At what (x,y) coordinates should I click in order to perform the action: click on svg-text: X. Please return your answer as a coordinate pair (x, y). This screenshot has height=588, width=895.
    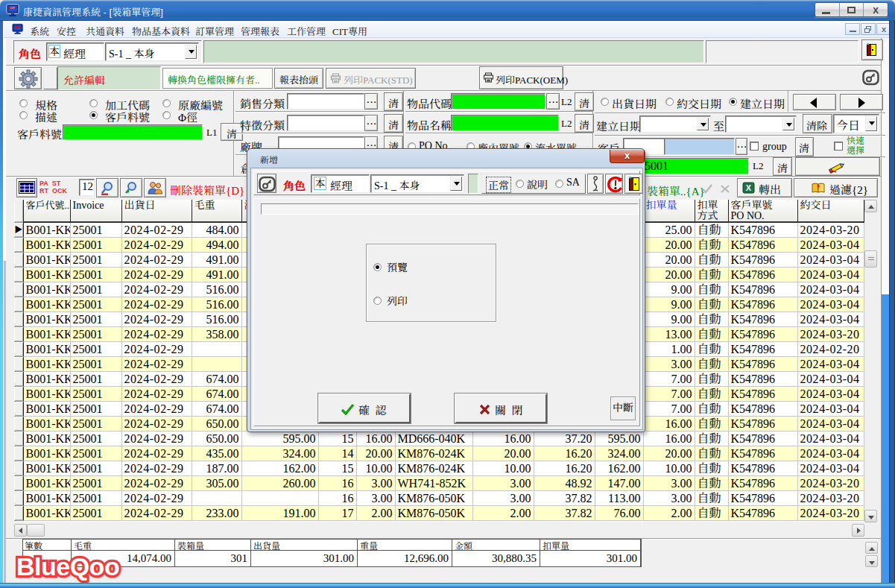
    Looking at the image, I should click on (749, 188).